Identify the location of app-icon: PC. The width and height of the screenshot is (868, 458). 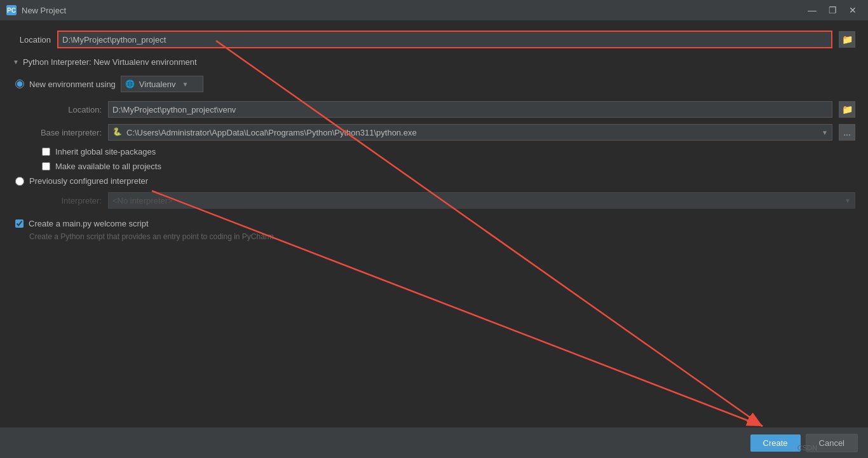
(11, 10).